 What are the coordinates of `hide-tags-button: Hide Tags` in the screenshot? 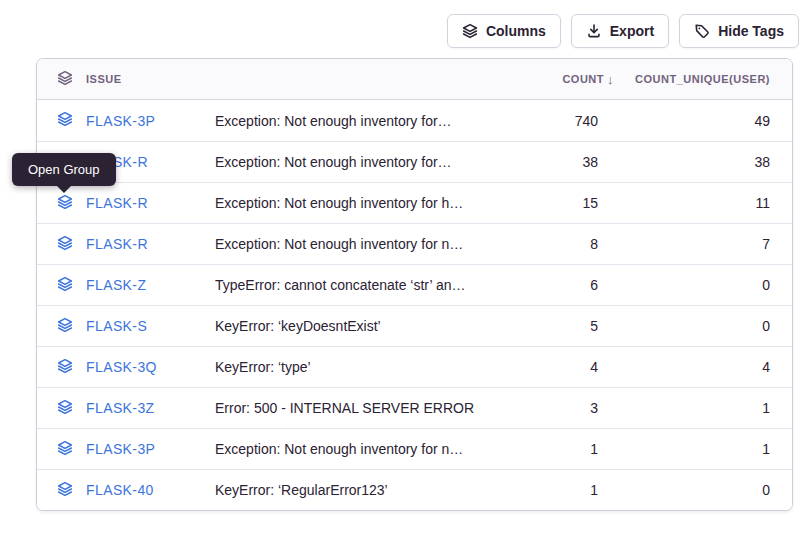 It's located at (739, 31).